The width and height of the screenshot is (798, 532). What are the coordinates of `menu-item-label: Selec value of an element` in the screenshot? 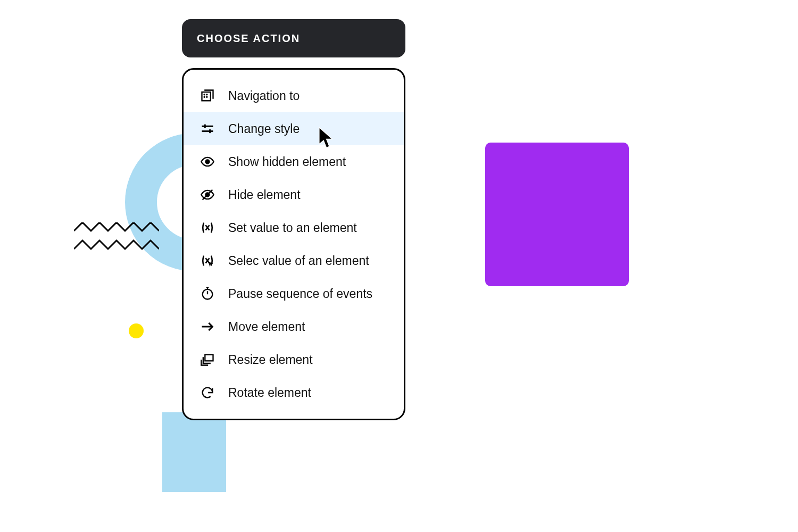 It's located at (299, 261).